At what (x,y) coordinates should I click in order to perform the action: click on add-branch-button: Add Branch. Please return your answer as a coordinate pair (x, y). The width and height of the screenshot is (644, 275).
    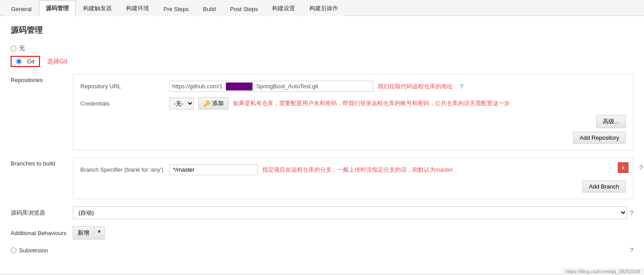
    Looking at the image, I should click on (604, 186).